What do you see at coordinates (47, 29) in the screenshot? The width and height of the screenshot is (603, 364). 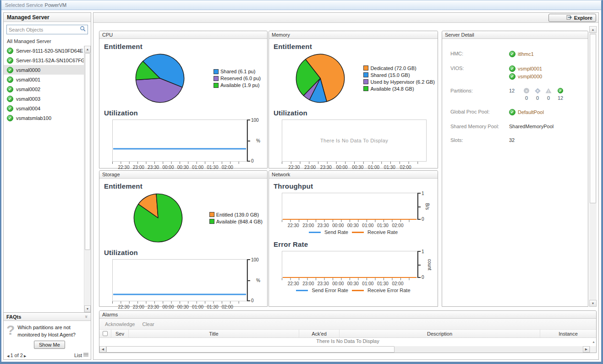 I see `search-row` at bounding box center [47, 29].